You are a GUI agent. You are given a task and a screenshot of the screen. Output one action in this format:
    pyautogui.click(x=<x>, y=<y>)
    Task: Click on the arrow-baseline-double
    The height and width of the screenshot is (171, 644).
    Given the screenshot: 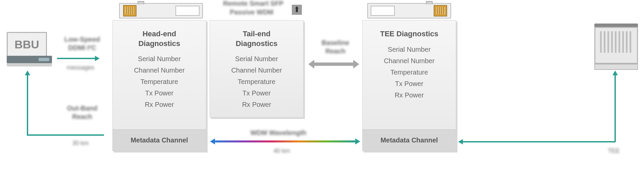 What is the action you would take?
    pyautogui.click(x=334, y=64)
    